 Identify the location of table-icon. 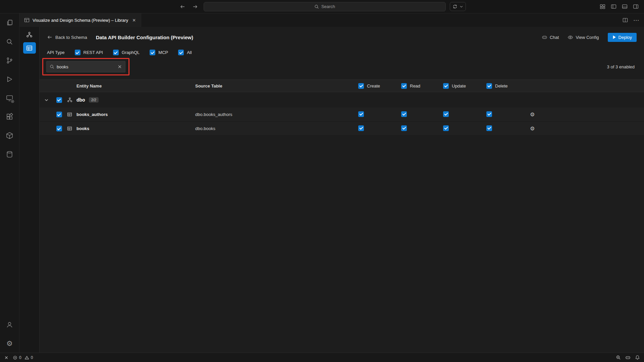
(70, 115).